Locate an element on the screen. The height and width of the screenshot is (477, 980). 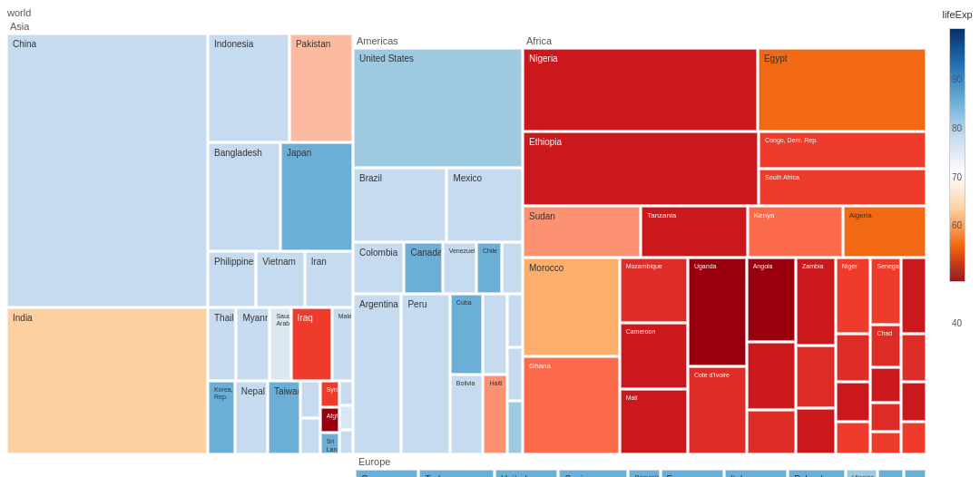
xs-eu3 is located at coordinates (915, 473).